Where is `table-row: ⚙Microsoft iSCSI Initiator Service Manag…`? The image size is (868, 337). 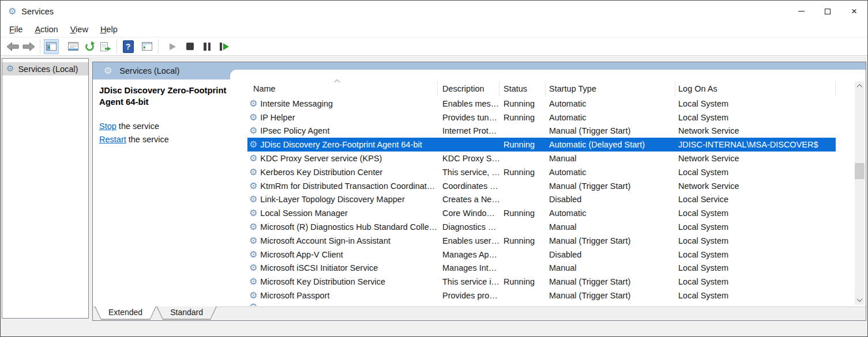
table-row: ⚙Microsoft iSCSI Initiator Service Manag… is located at coordinates (542, 268).